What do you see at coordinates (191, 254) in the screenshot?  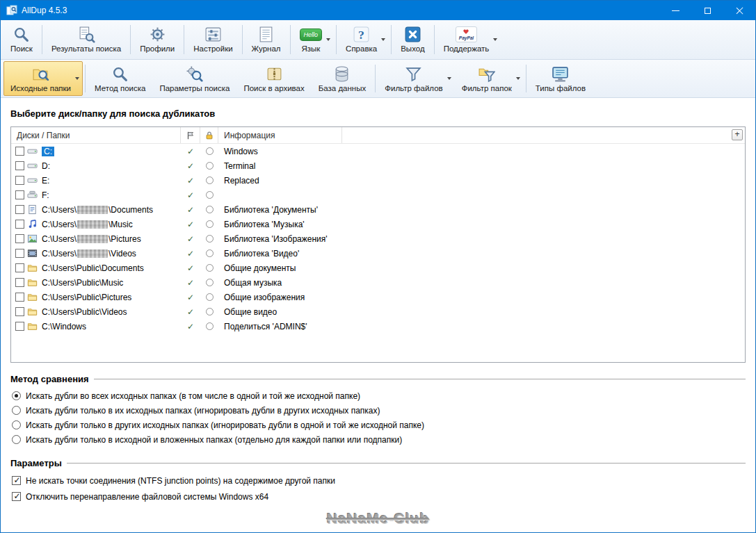 I see `include-check-icon` at bounding box center [191, 254].